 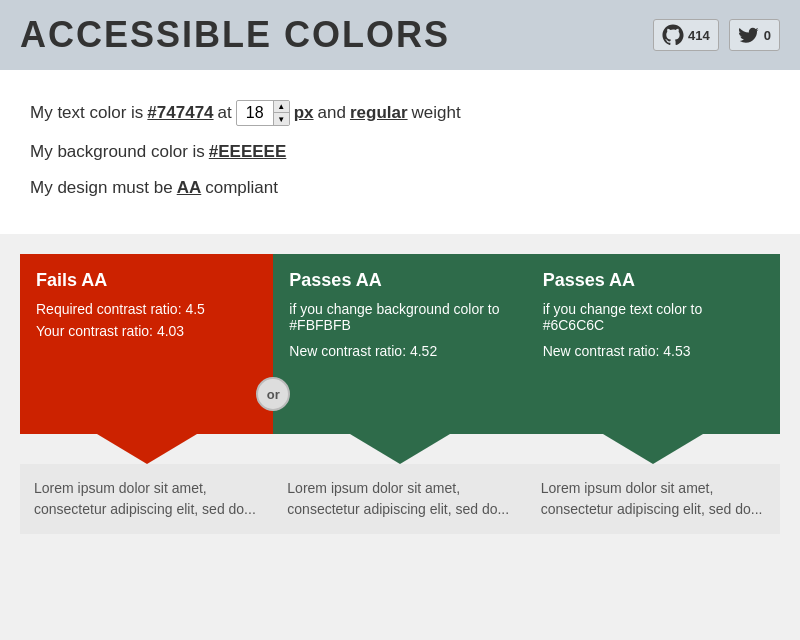 What do you see at coordinates (400, 113) in the screenshot?
I see `text-color-line: My text color is #747474 at ▲ ▼ px and r…` at bounding box center [400, 113].